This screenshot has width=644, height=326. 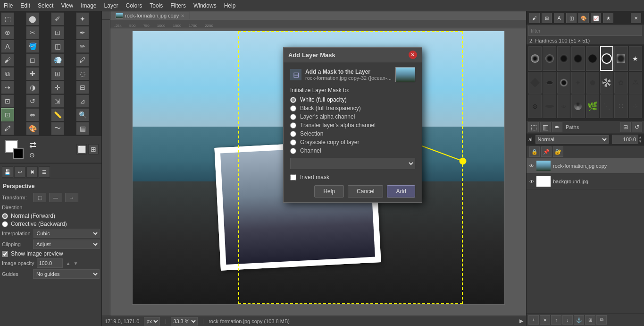 What do you see at coordinates (50, 263) in the screenshot?
I see `image-opacity-input` at bounding box center [50, 263].